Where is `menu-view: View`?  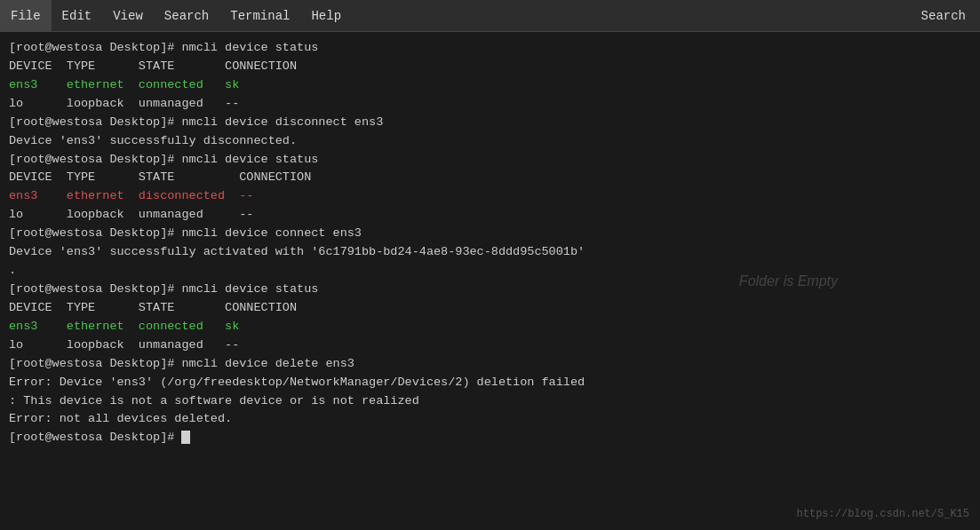 menu-view: View is located at coordinates (128, 16).